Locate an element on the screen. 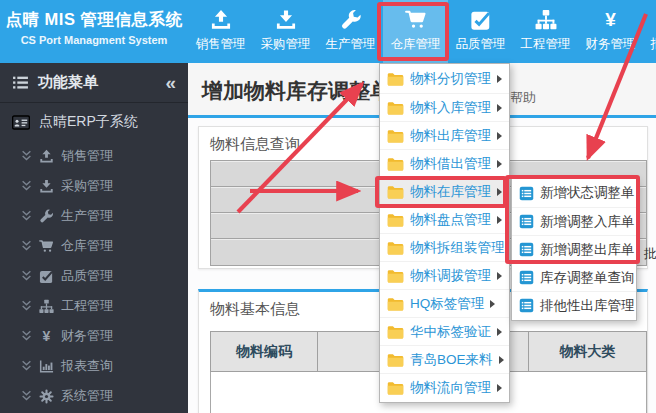 The width and height of the screenshot is (656, 413). top-menu-item: 报表查询 is located at coordinates (650, 32).